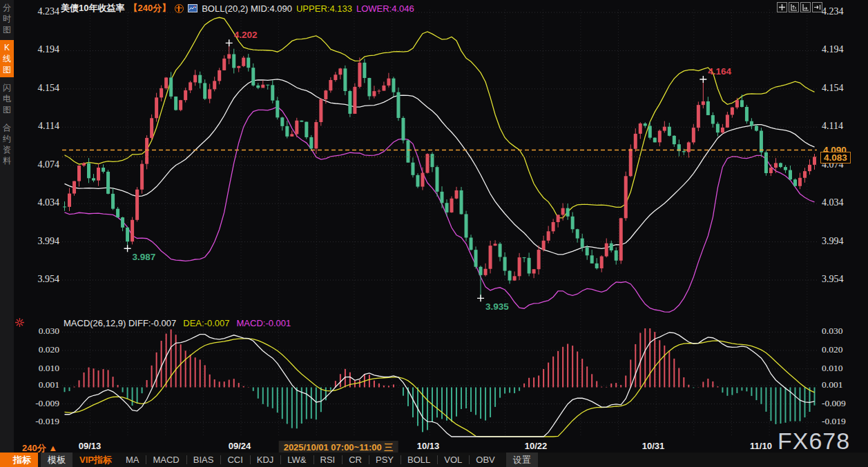 The image size is (868, 467). What do you see at coordinates (453, 459) in the screenshot?
I see `toolbar-item-VOL: VOL` at bounding box center [453, 459].